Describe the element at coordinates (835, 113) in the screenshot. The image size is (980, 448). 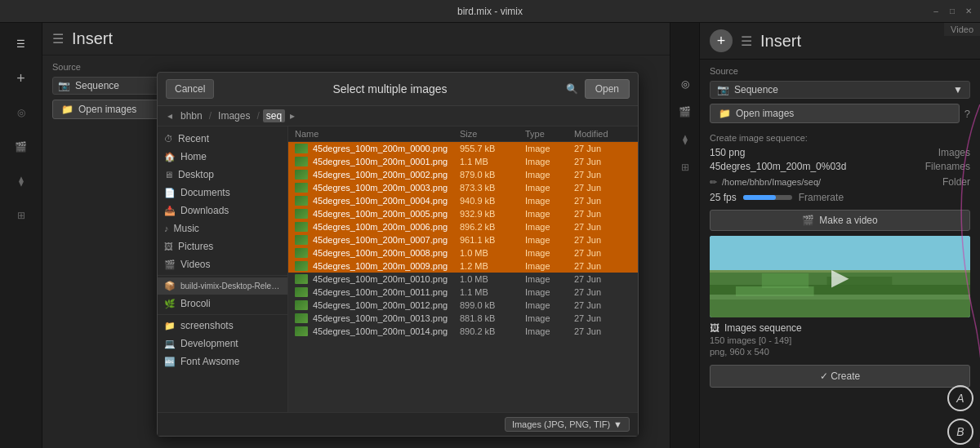
I see `right-open-images-button: 📁 Open images` at that location.